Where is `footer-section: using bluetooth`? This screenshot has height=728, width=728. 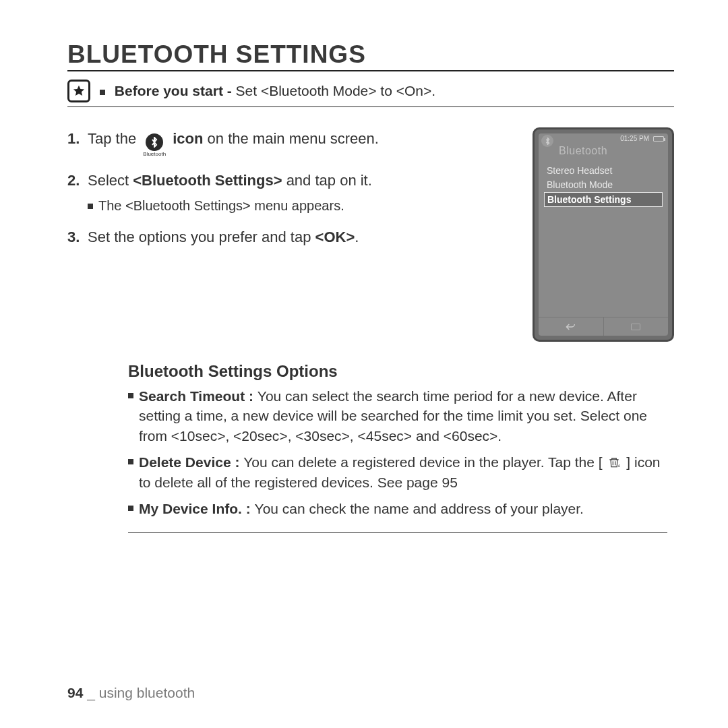 footer-section: using bluetooth is located at coordinates (147, 693).